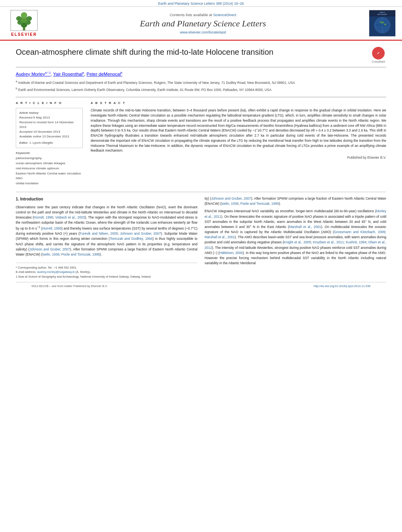  I want to click on journal-reference: Earth and Planetary Science Letters 388 …, so click(201, 3).